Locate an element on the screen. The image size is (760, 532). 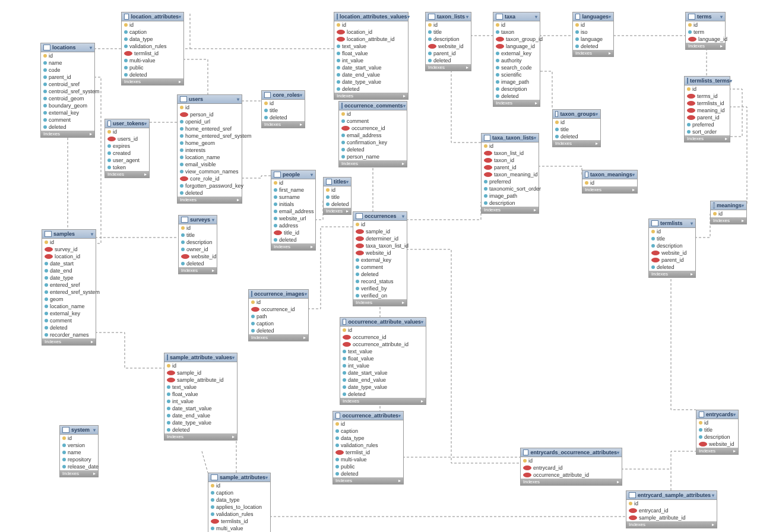
table-termlists: termlists▾idtitledescriptionwebsite_idpa… is located at coordinates (672, 248).